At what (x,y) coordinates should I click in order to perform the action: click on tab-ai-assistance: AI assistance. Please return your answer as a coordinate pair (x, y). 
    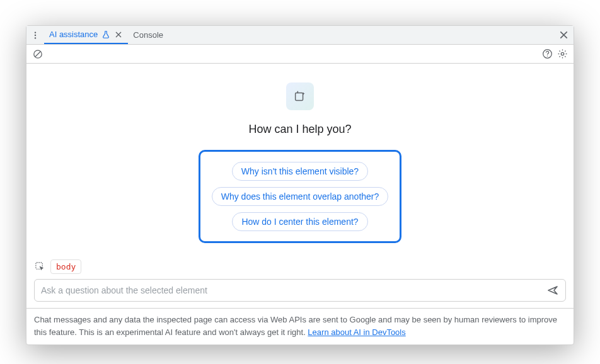
    Looking at the image, I should click on (86, 35).